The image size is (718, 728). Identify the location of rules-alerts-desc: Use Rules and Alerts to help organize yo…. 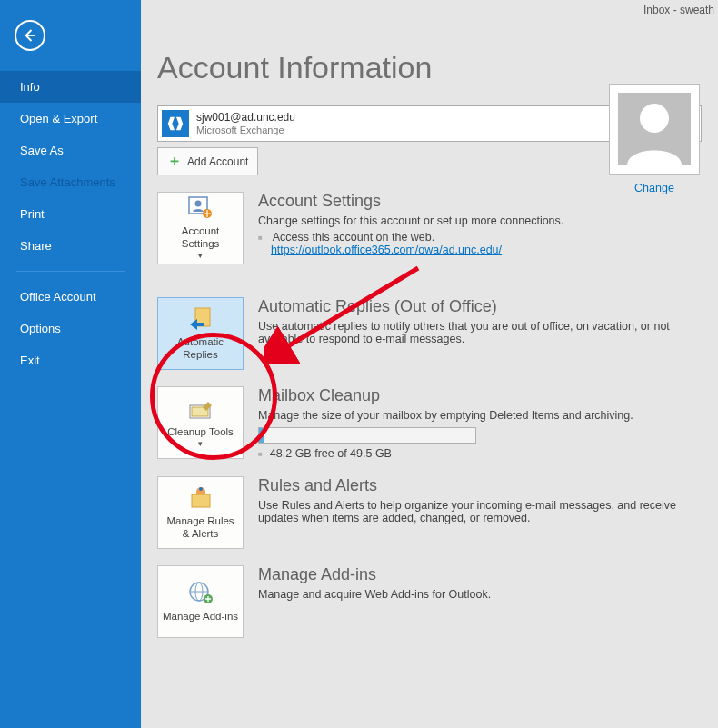
(480, 512).